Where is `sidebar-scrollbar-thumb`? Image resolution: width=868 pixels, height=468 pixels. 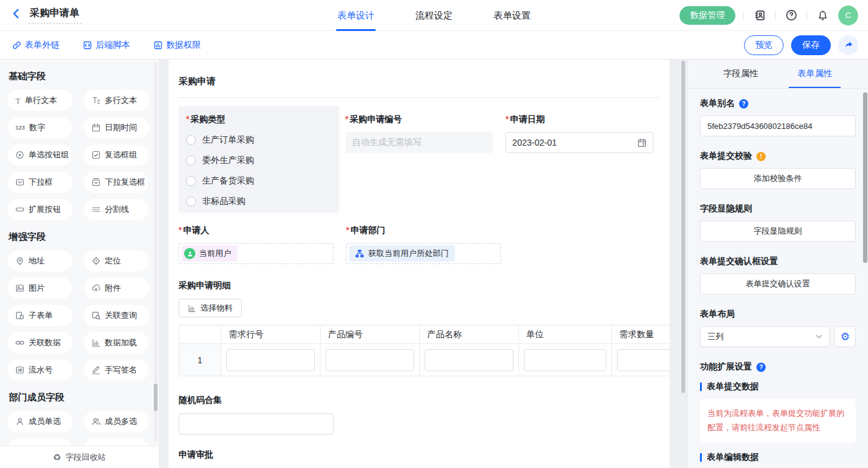 sidebar-scrollbar-thumb is located at coordinates (156, 397).